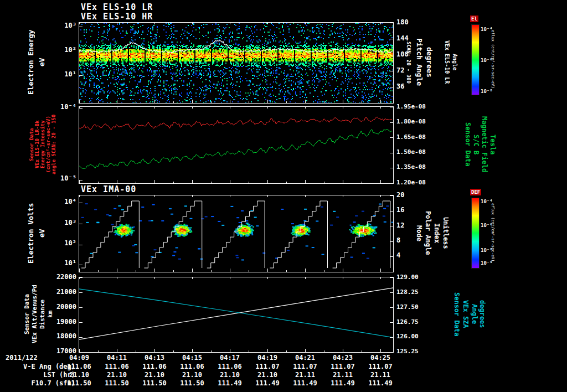 This screenshot has width=567, height=392. What do you see at coordinates (437, 233) in the screenshot?
I see `panel3-right-label-line: Index` at bounding box center [437, 233].